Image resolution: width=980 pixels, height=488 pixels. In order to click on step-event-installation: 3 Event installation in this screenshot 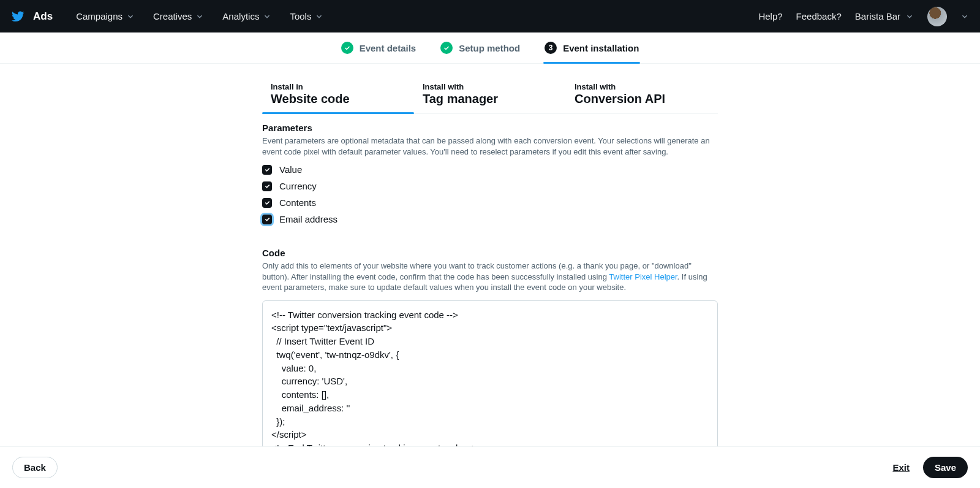, I will do `click(592, 48)`.